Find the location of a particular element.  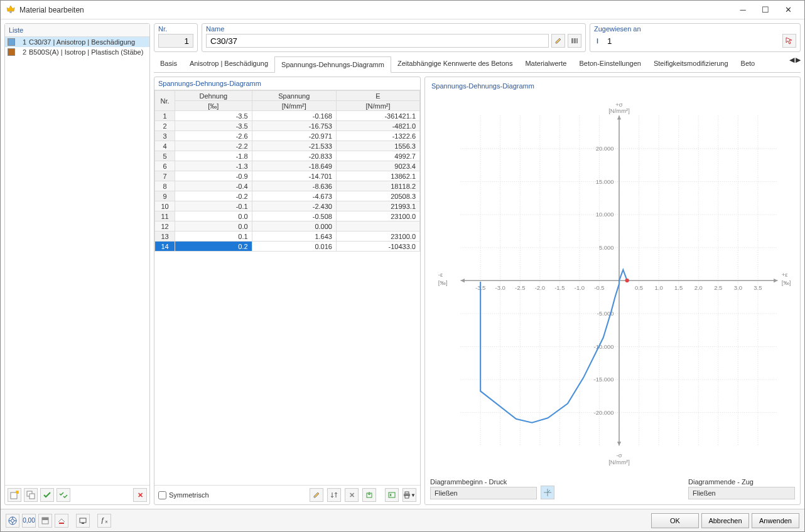

svg-text: 15.000 is located at coordinates (605, 182).